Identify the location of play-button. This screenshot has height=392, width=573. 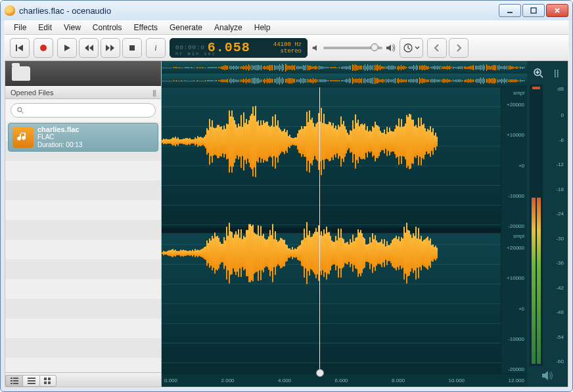
(67, 48).